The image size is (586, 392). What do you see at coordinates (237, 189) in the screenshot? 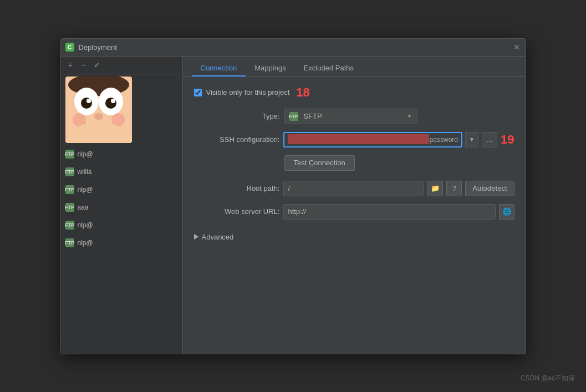
I see `root-label: Root path:` at bounding box center [237, 189].